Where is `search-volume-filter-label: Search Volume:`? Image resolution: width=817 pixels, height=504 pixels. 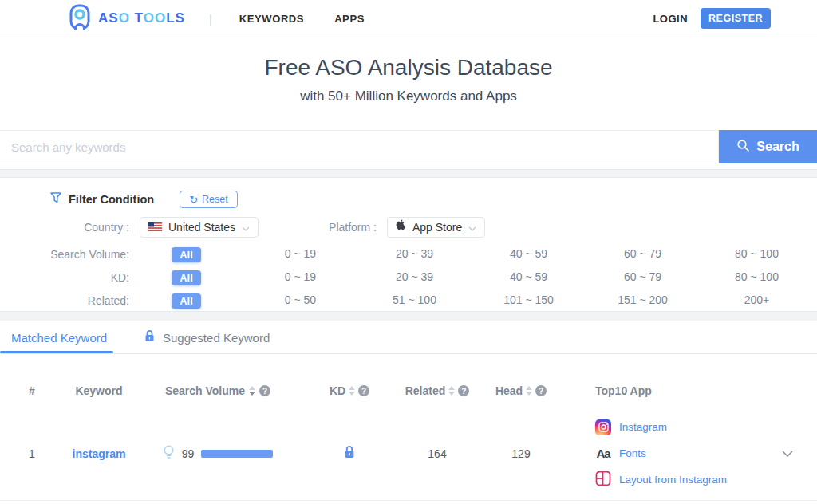
search-volume-filter-label: Search Volume: is located at coordinates (89, 254).